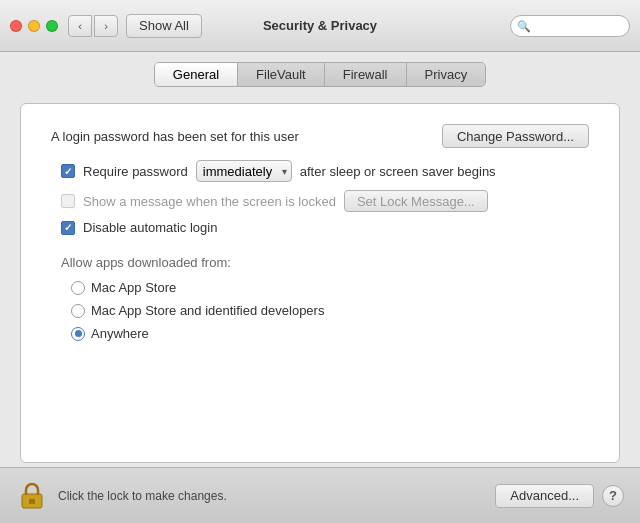 This screenshot has height=523, width=640. What do you see at coordinates (80, 26) in the screenshot?
I see `back-button: ‹` at bounding box center [80, 26].